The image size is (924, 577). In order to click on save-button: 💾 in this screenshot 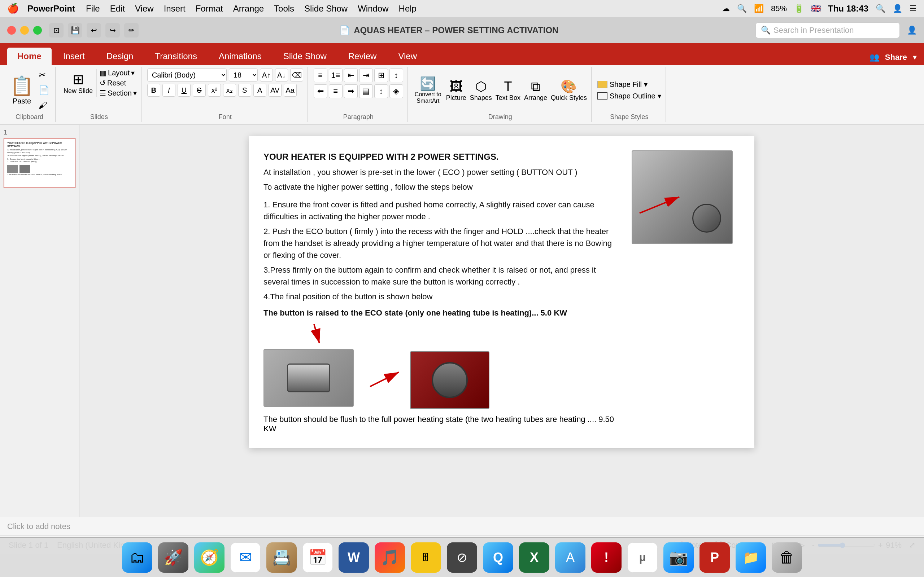, I will do `click(75, 30)`.